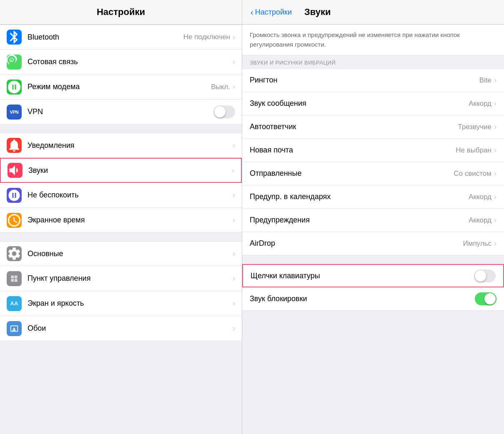 The image size is (504, 434). What do you see at coordinates (14, 112) in the screenshot?
I see `vpn-icon: VPN` at bounding box center [14, 112].